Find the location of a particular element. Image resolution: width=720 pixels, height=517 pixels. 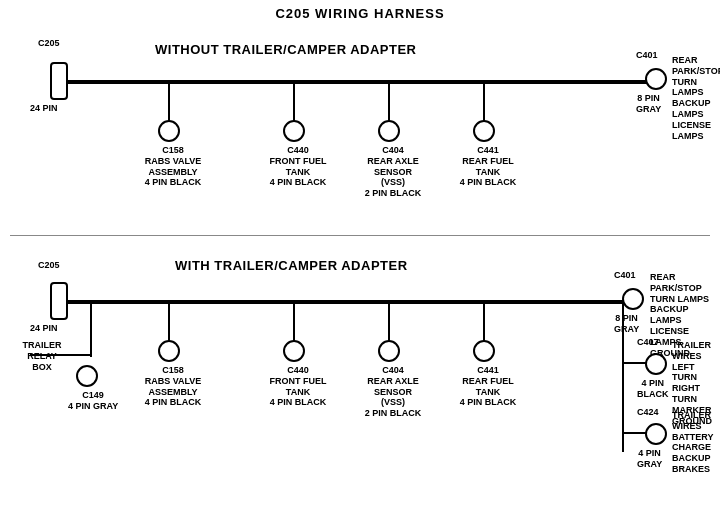

top-c158-label: C158RABS VALVEASSEMBLY4 PIN BLACK is located at coordinates (173, 166).